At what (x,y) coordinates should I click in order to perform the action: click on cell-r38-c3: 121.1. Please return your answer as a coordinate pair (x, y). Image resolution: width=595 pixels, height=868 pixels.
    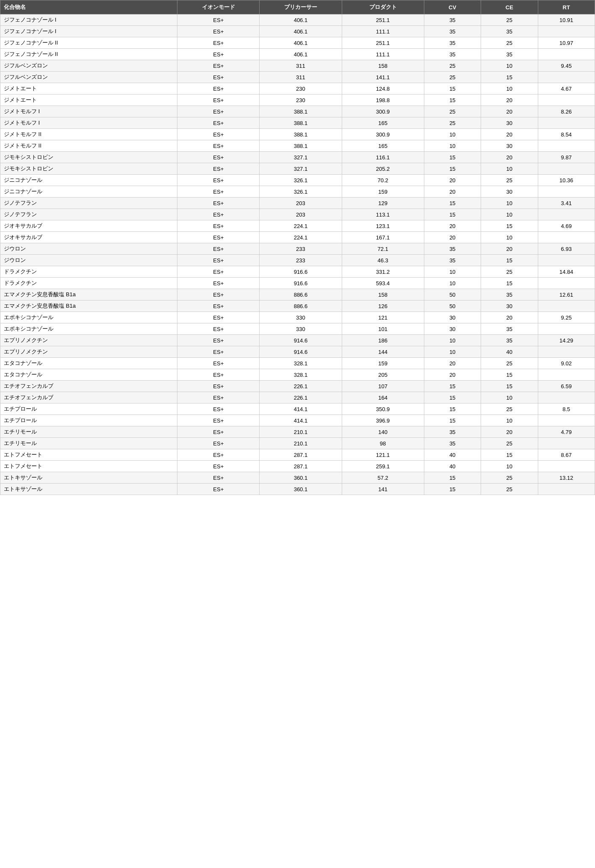
    Looking at the image, I should click on (383, 455).